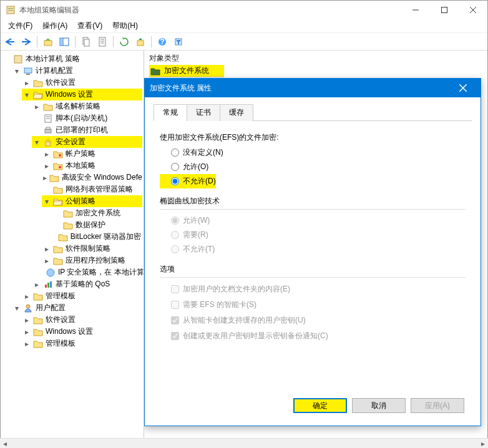 The image size is (488, 448). Describe the element at coordinates (140, 42) in the screenshot. I see `export-button` at that location.